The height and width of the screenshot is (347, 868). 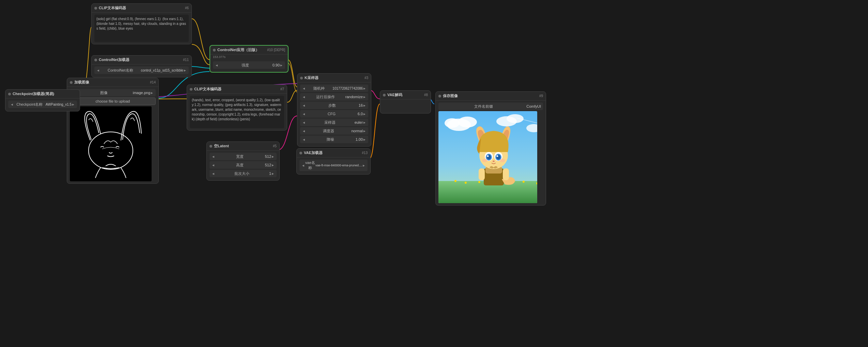 I want to click on controlnet-name-value: control_v11p_sd15_scribble, so click(x=162, y=70).